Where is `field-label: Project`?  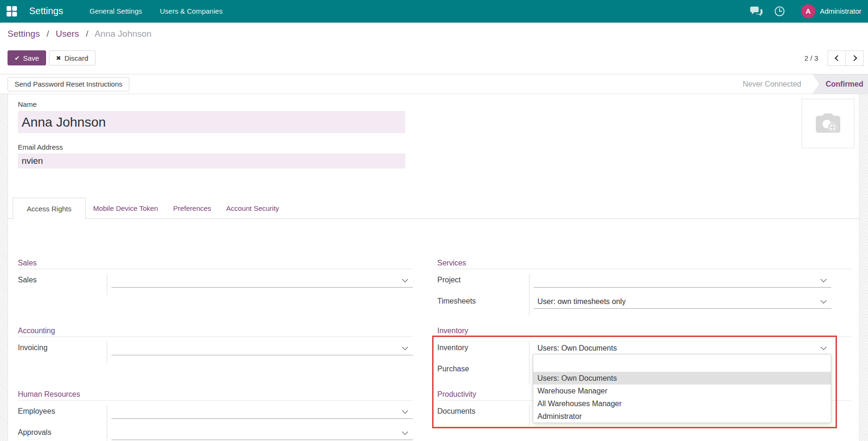
field-label: Project is located at coordinates (483, 284).